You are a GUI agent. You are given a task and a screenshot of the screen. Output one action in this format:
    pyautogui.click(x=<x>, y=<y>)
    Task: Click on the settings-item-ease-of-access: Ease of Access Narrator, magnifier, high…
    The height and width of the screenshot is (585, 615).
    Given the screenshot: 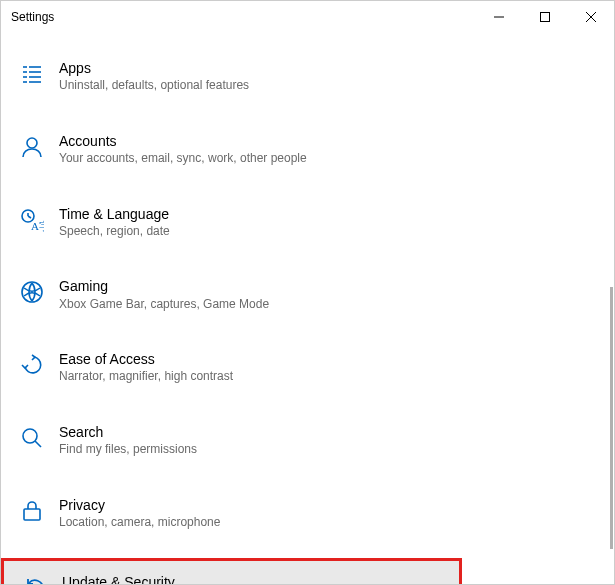 What is the action you would take?
    pyautogui.click(x=308, y=368)
    